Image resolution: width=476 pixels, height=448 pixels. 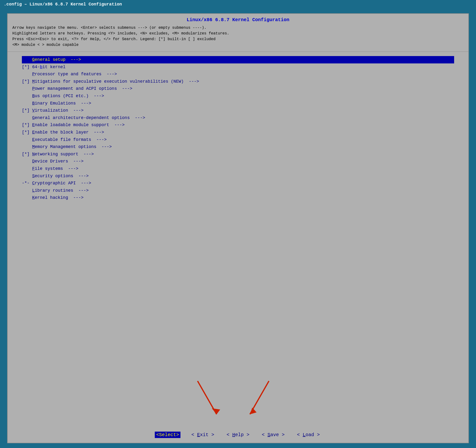 I want to click on hotkey-b3: B, so click(x=34, y=103).